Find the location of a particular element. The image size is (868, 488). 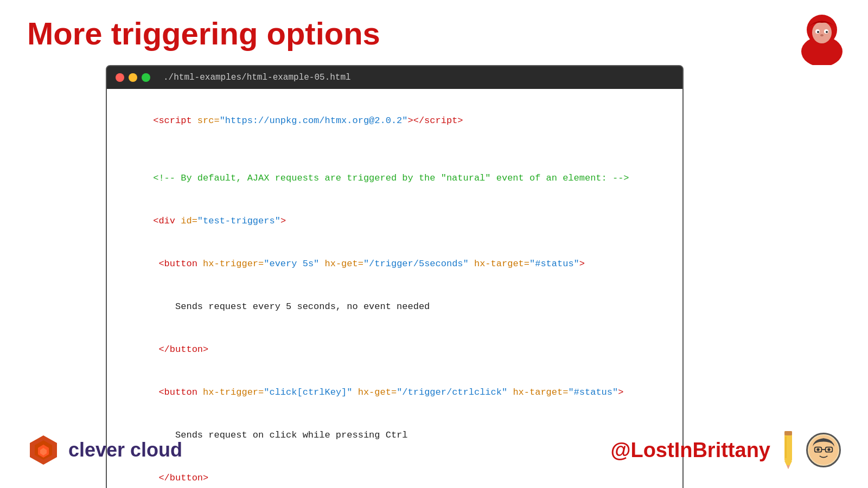

code-comment-1: <!-- By default, AJAX requests are trigg… is located at coordinates (395, 178).